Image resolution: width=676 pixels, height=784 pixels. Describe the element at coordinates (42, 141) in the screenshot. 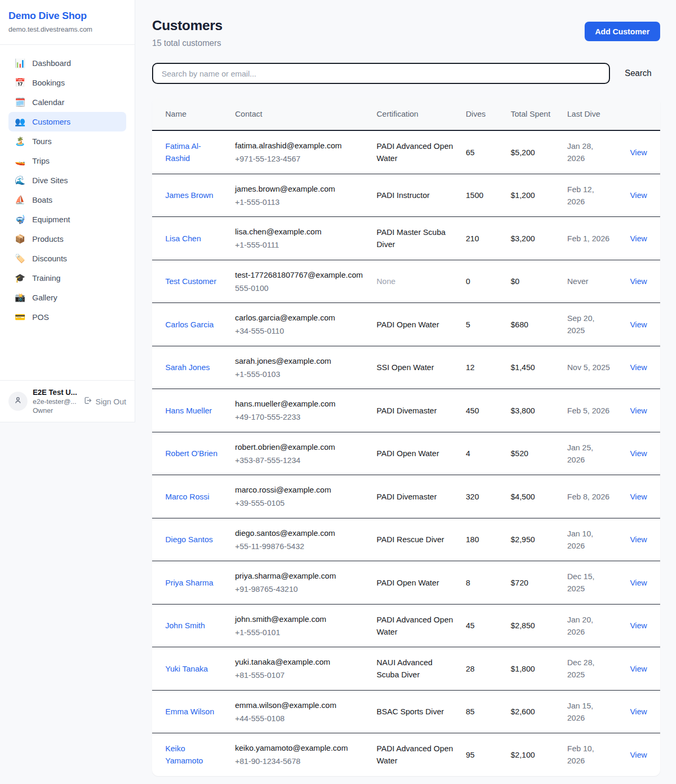

I see `sidebar-item-label: Tours` at that location.